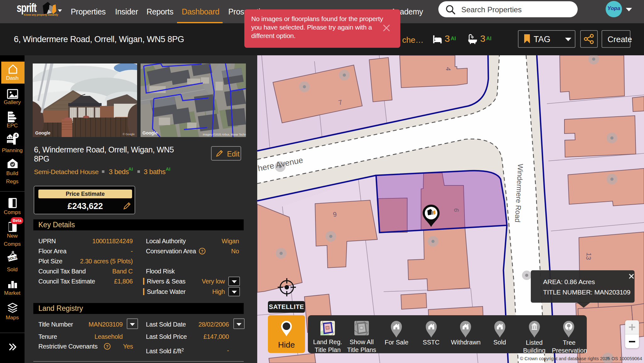  I want to click on svg-text:Imagery ©2025 Airbus, Maxar Te: Imagery ©2025 Airbus, Maxar Technologies, so click(225, 135).